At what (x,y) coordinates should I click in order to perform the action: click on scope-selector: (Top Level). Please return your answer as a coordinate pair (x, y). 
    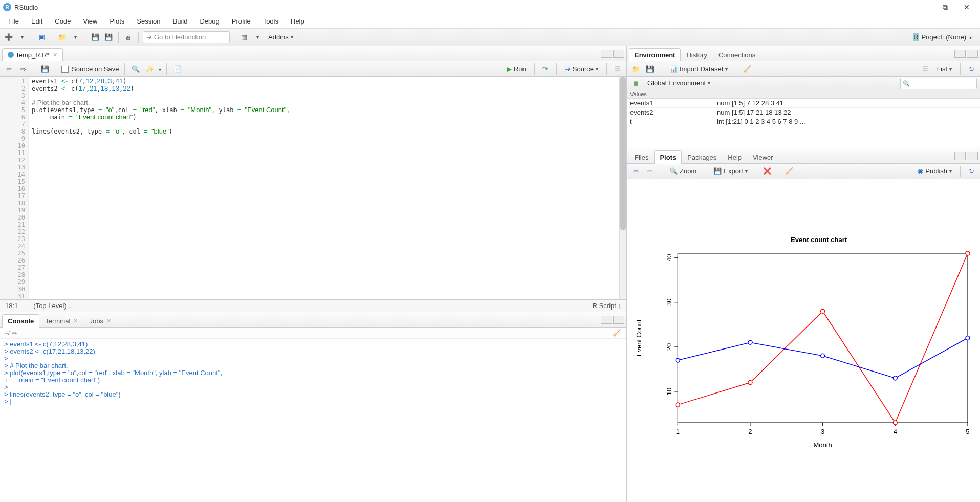
    Looking at the image, I should click on (305, 306).